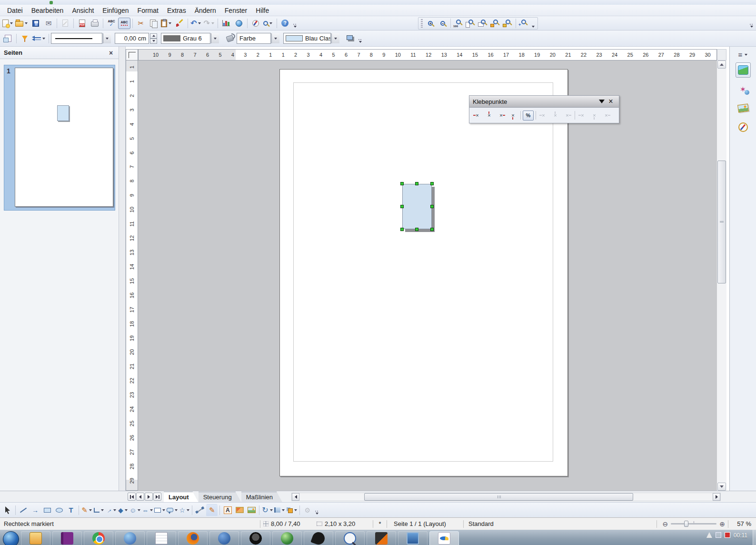 The image size is (756, 545). I want to click on menu-format: Format, so click(148, 10).